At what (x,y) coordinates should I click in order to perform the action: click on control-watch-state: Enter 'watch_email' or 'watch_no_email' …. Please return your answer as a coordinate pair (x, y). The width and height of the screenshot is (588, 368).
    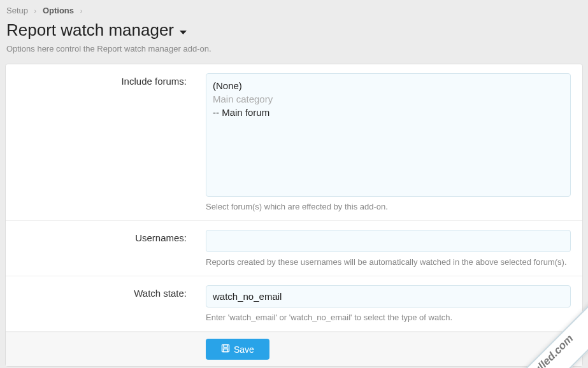
    Looking at the image, I should click on (390, 304).